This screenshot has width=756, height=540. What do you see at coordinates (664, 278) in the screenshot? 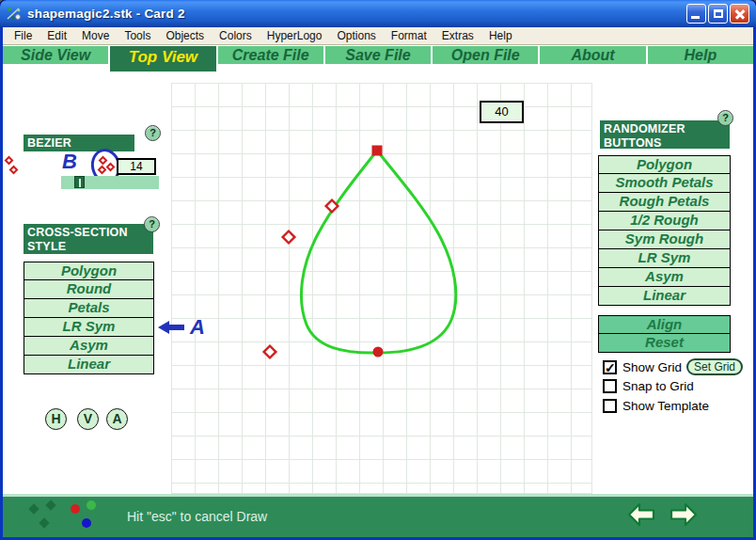
I see `rand-asym-button: Asym` at bounding box center [664, 278].